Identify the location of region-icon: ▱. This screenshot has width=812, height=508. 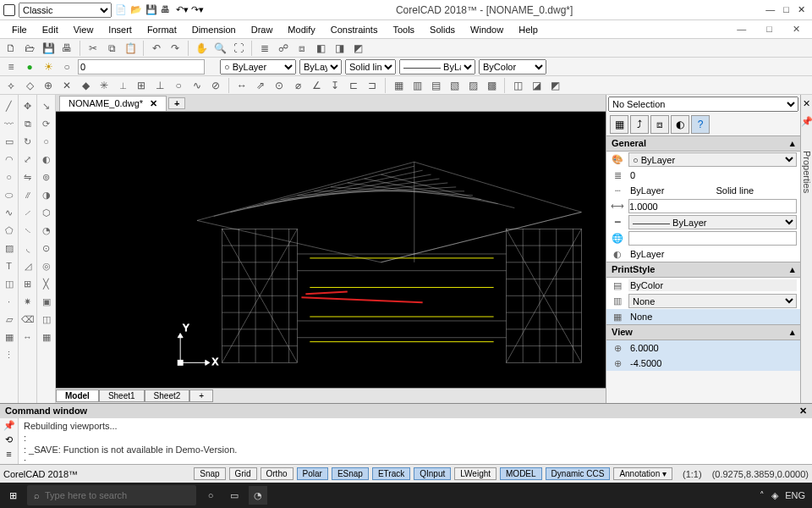
(9, 319).